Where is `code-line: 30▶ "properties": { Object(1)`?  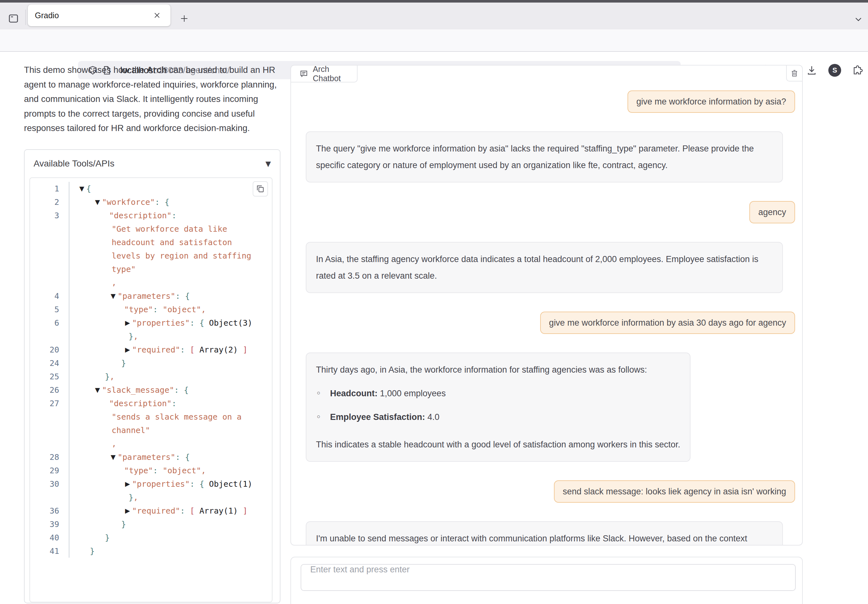 code-line: 30▶ "properties": { Object(1) is located at coordinates (151, 484).